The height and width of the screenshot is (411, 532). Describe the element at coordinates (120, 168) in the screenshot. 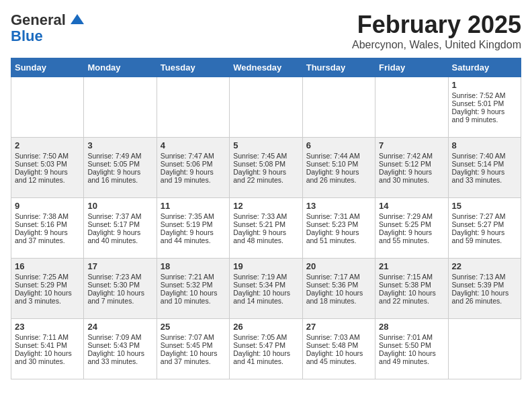

I see `calendar-cell: 3Sunrise: 7:49 AMSunset: 5:05 PMDaylight…` at that location.